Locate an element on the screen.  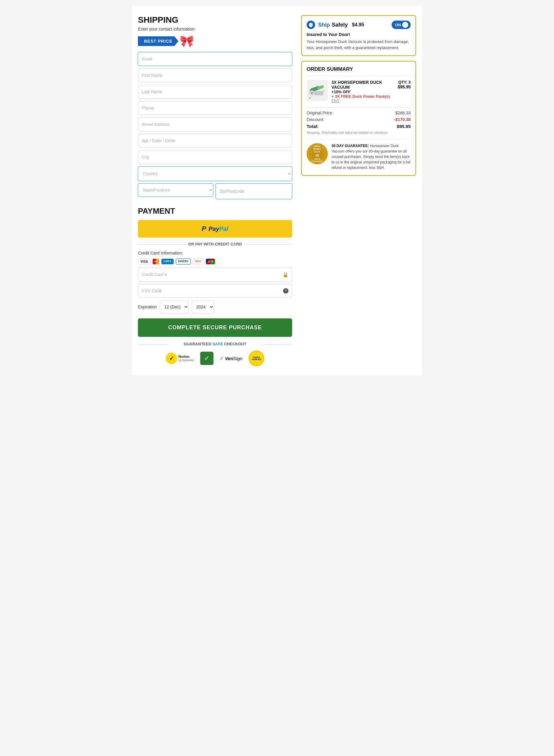
discount-value: -$170.38 is located at coordinates (402, 119).